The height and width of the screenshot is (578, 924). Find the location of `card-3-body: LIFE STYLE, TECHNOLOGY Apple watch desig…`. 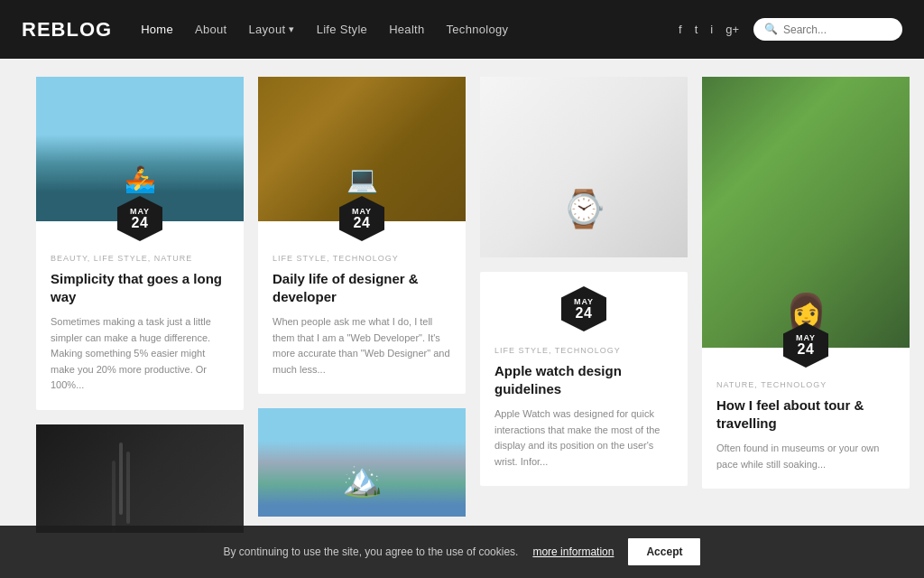

card-3-body: LIFE STYLE, TECHNOLOGY Apple watch desig… is located at coordinates (584, 412).